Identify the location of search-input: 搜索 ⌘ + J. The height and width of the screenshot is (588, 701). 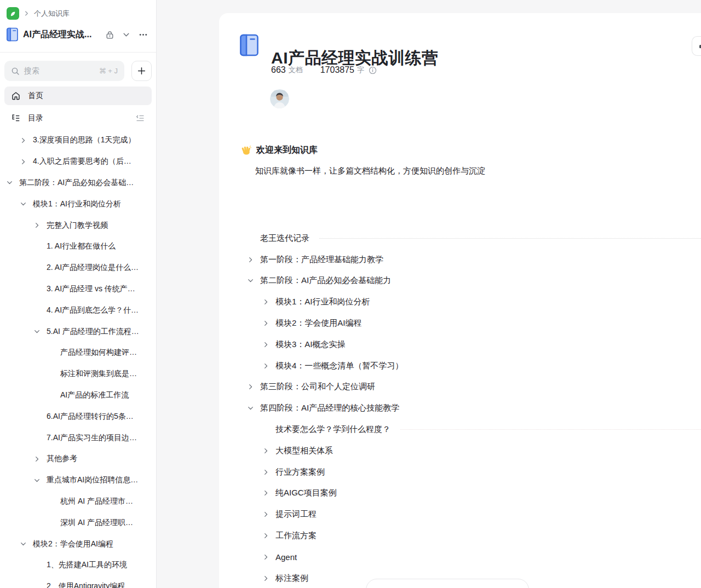
(65, 71).